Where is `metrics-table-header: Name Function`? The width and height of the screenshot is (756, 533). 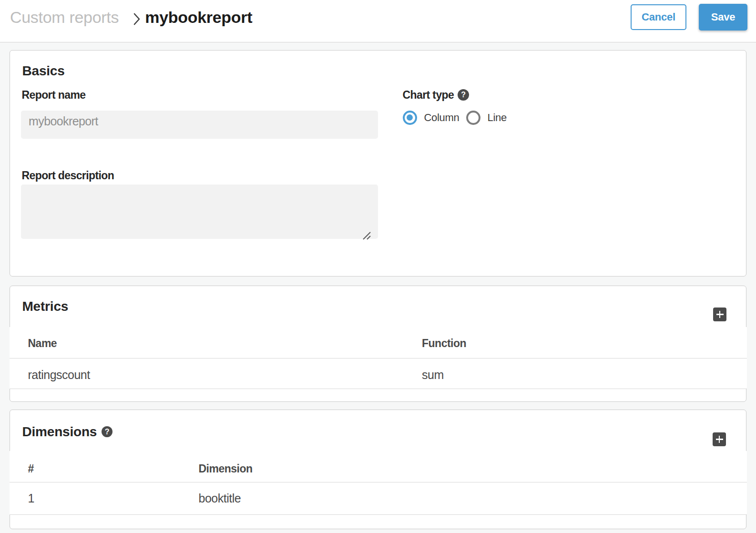 metrics-table-header: Name Function is located at coordinates (378, 343).